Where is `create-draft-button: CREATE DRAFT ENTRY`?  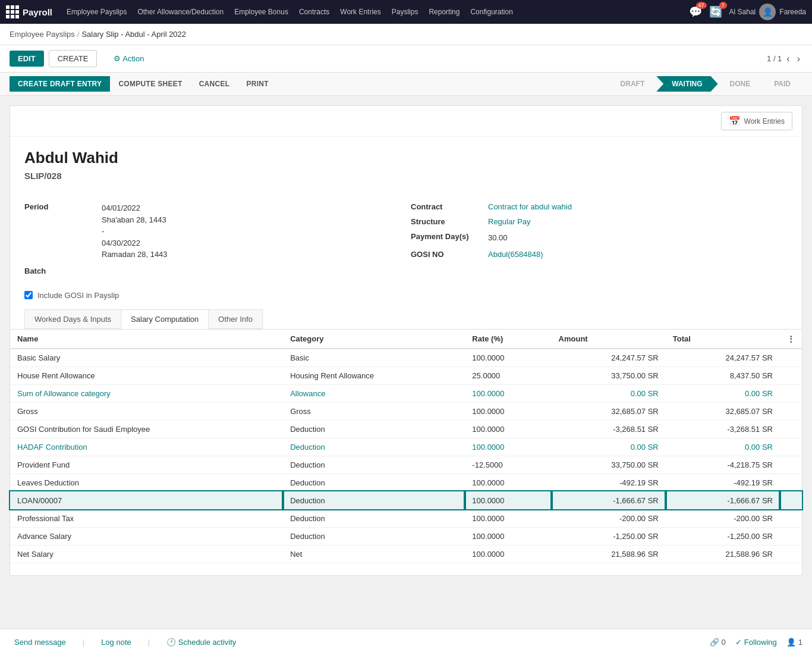
create-draft-button: CREATE DRAFT ENTRY is located at coordinates (59, 84).